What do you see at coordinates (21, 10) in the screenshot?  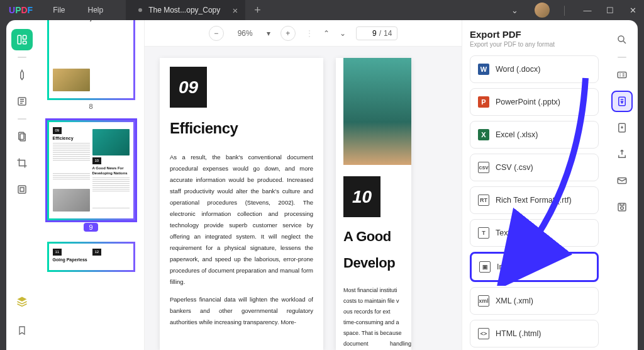 I see `app-logo: UPDF` at bounding box center [21, 10].